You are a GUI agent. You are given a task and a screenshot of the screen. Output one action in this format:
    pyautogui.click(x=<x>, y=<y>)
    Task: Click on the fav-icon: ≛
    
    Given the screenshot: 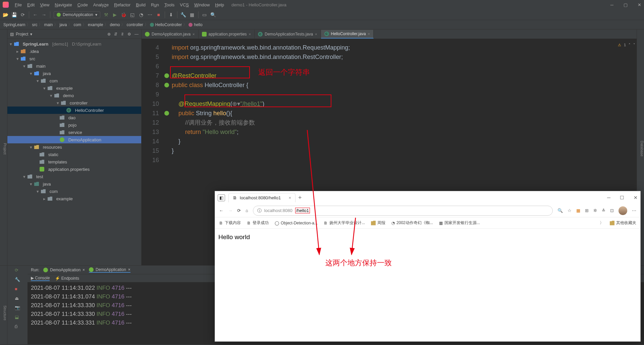 What is the action you would take?
    pyautogui.click(x=604, y=210)
    